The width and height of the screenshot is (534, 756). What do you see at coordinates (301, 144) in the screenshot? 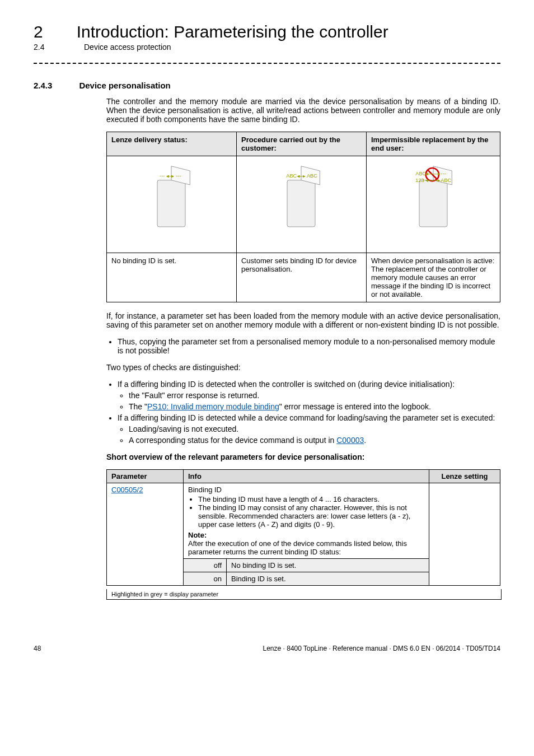
I see `col-header-2: Procedure carried out by the customer:` at bounding box center [301, 144].